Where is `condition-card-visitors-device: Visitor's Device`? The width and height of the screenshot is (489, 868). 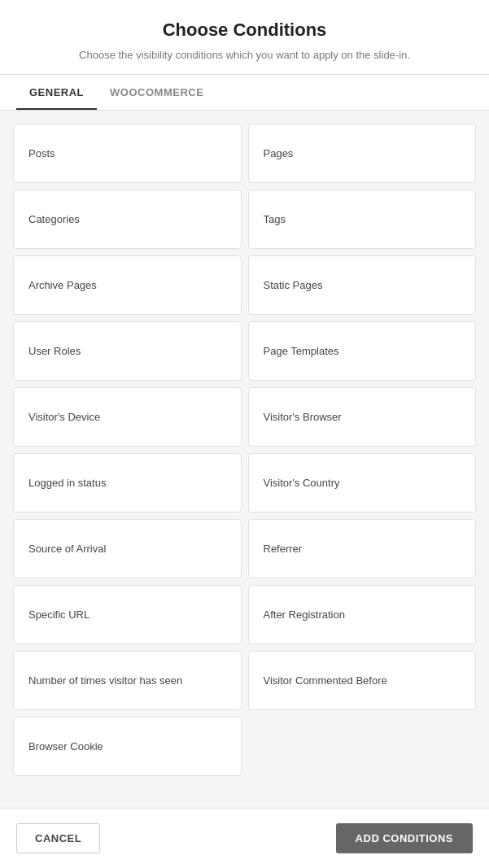
condition-card-visitors-device: Visitor's Device is located at coordinates (127, 417).